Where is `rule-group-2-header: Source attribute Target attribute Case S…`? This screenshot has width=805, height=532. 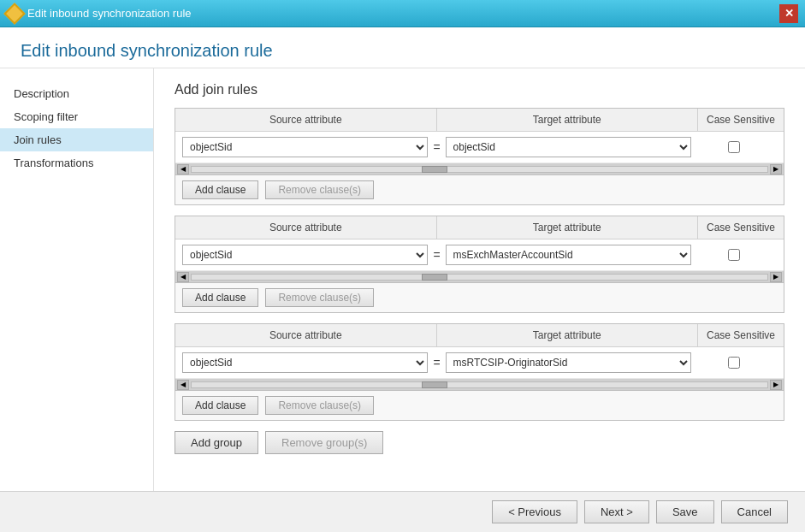
rule-group-2-header: Source attribute Target attribute Case S… is located at coordinates (479, 228).